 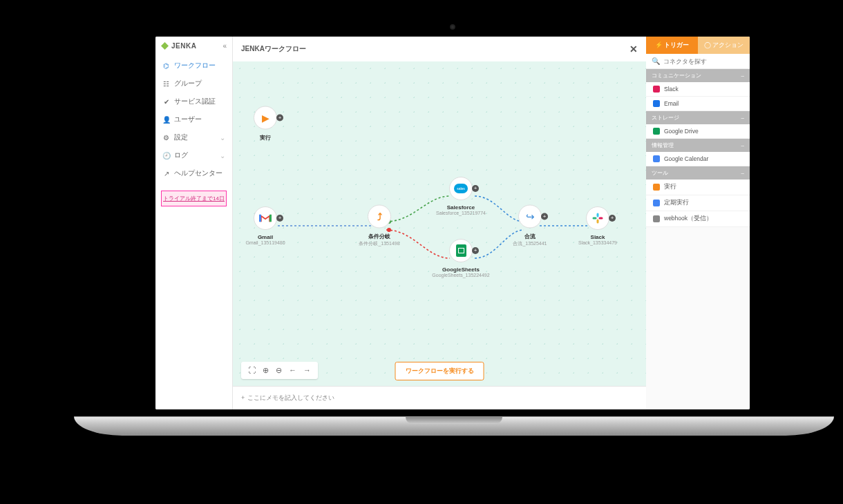 I want to click on sidebar-item-auth: ✔︎ サービス認証, so click(x=193, y=101).